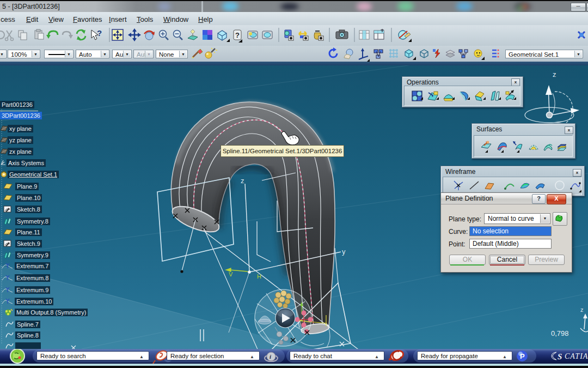 This screenshot has height=368, width=588. Describe the element at coordinates (344, 252) in the screenshot. I see `svg-text: y` at that location.